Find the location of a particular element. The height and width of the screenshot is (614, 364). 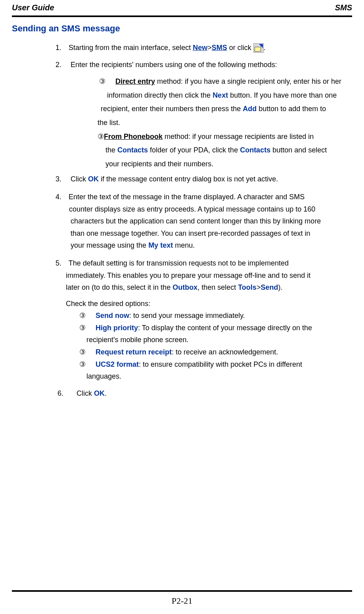

body-text: Enter the text of the message in the fra… is located at coordinates (186, 197).